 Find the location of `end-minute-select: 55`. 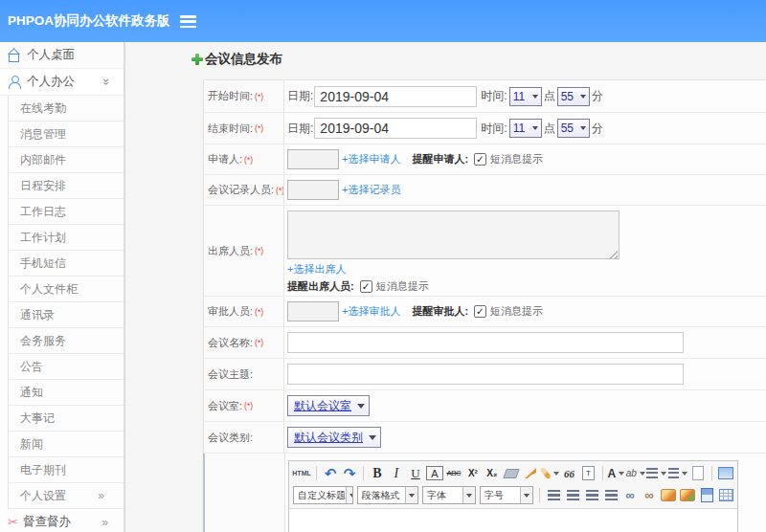

end-minute-select: 55 is located at coordinates (574, 128).